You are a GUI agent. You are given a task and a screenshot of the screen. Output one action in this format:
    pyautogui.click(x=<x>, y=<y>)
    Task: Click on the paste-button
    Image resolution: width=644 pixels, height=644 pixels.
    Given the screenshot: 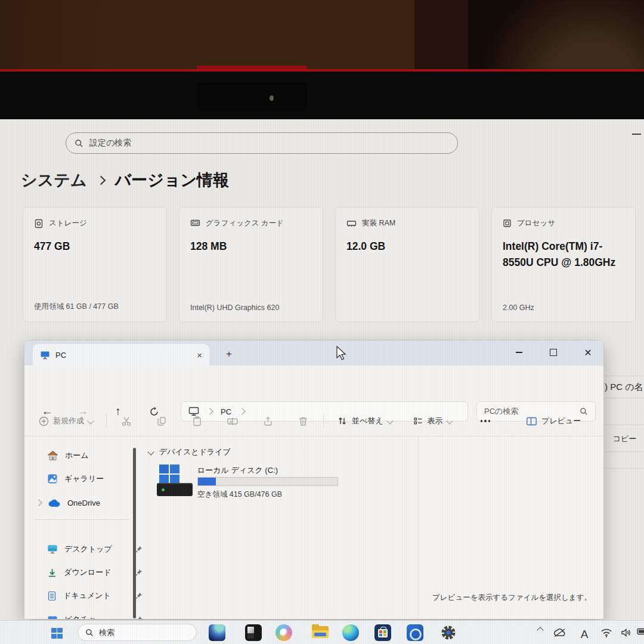 What is the action you would take?
    pyautogui.click(x=197, y=421)
    